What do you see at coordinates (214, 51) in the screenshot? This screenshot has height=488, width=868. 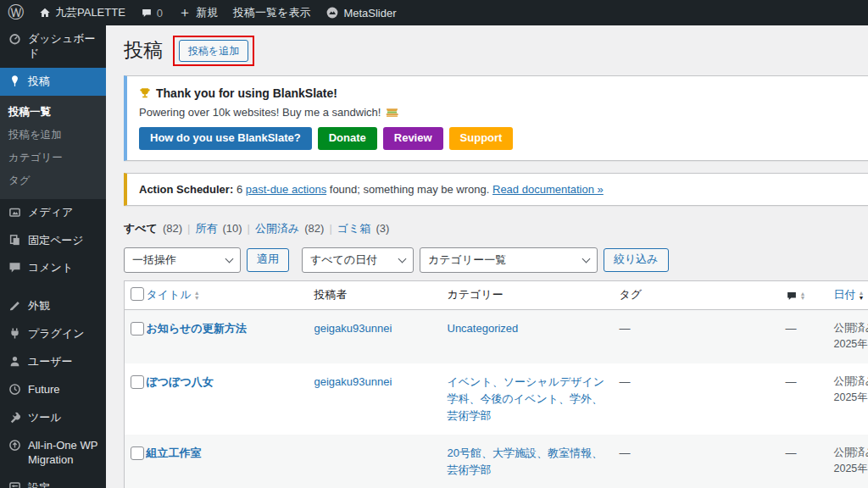 I see `add-post-button: 投稿を追加` at bounding box center [214, 51].